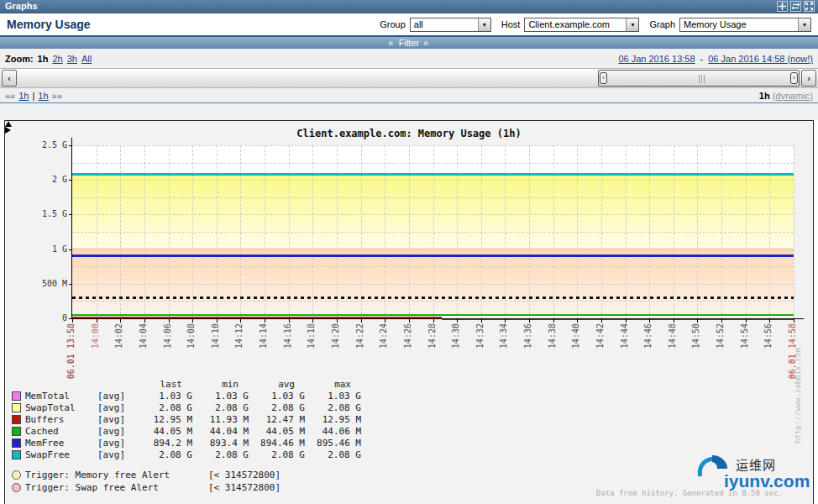  Describe the element at coordinates (600, 336) in the screenshot. I see `x-tick-label: 14:42` at that location.